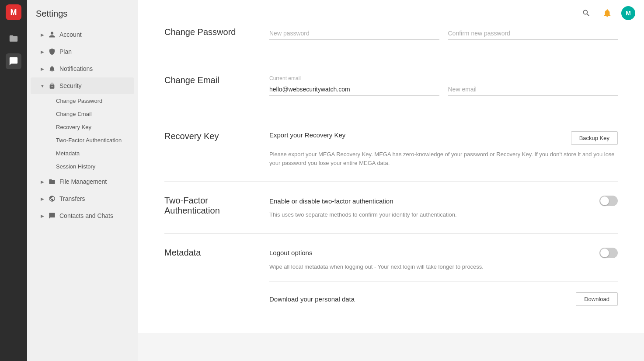 The image size is (644, 361). Describe the element at coordinates (52, 86) in the screenshot. I see `lock-icon` at that location.